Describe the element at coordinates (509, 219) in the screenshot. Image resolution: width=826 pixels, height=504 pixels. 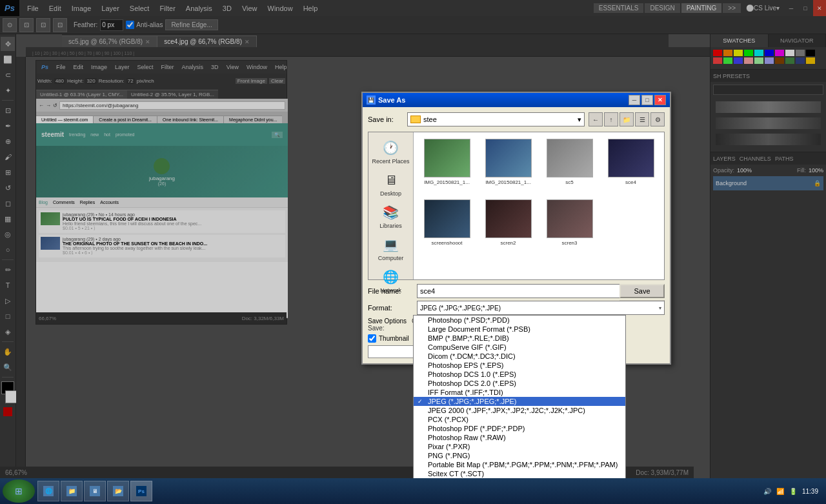
I see `file-thumb-scren2` at that location.